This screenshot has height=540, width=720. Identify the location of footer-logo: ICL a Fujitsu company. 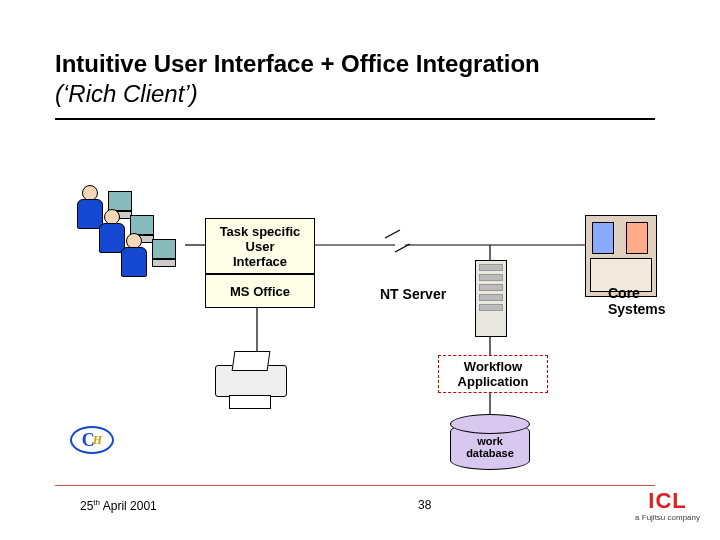
(668, 506).